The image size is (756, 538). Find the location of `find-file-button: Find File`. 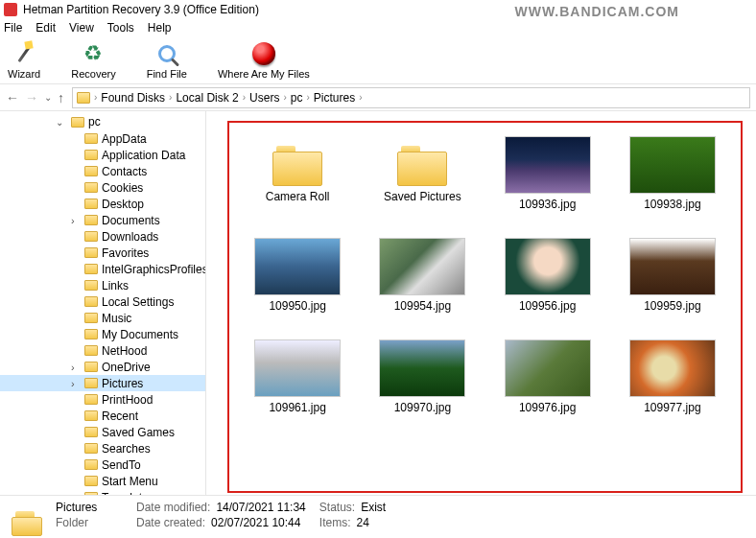

find-file-button: Find File is located at coordinates (167, 60).